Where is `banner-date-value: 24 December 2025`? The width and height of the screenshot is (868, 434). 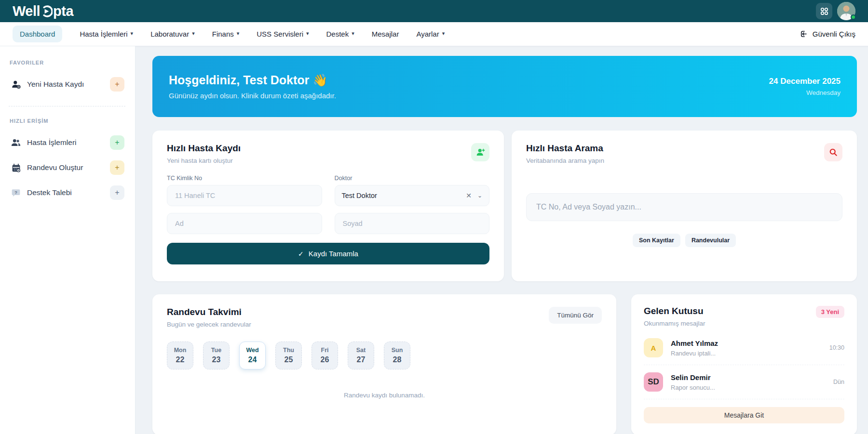 banner-date-value: 24 December 2025 is located at coordinates (805, 81).